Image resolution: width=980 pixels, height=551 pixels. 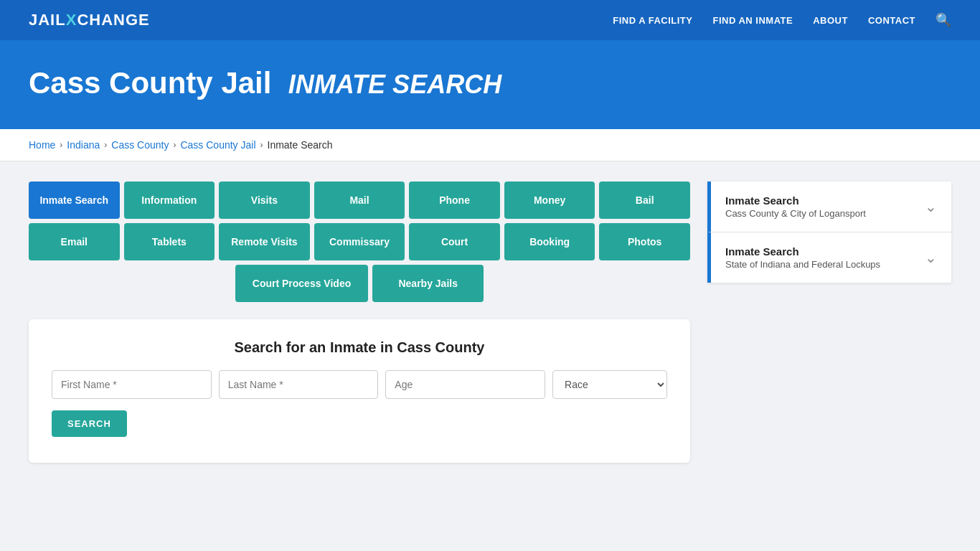 I want to click on right-column: Inmate Search Cass County & City of Loga…, so click(x=829, y=232).